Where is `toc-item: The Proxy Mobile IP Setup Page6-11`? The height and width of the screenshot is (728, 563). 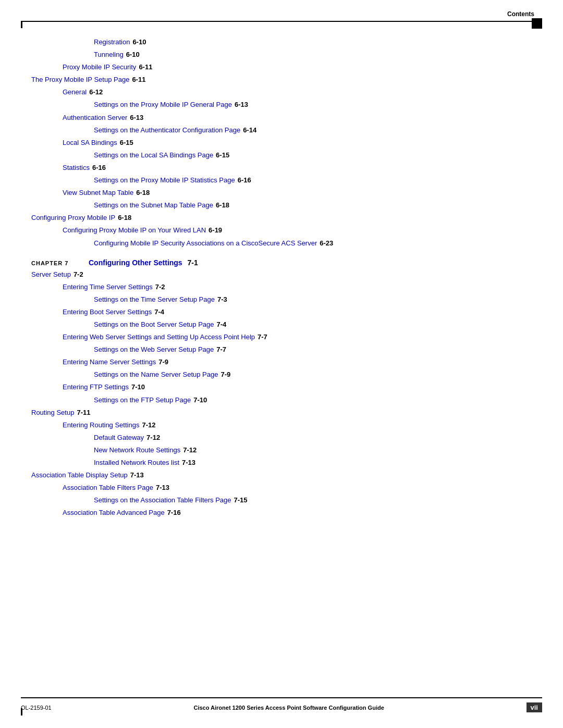 toc-item: The Proxy Mobile IP Setup Page6-11 is located at coordinates (282, 80).